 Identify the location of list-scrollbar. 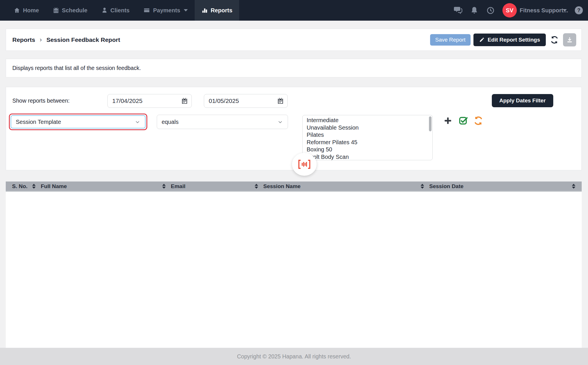
(430, 124).